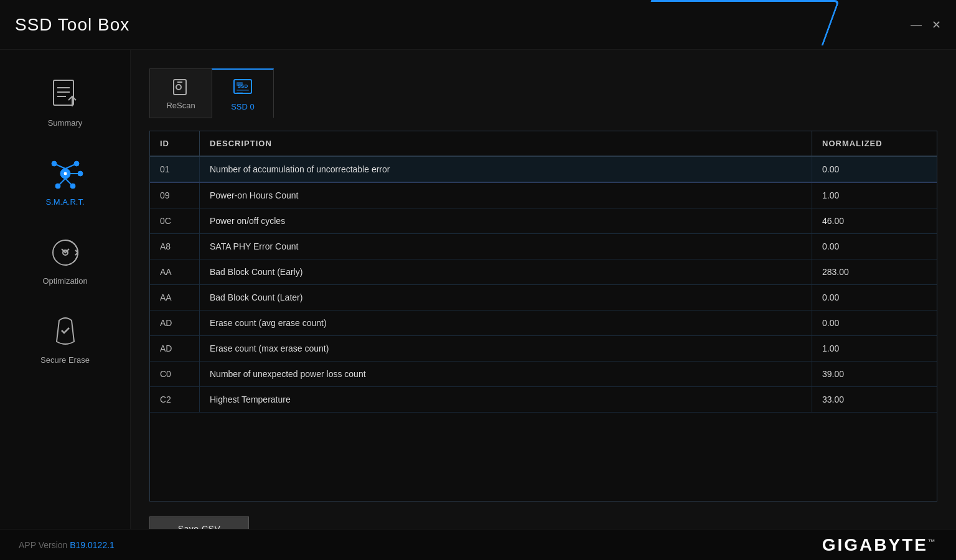  I want to click on cell-normalized: 33.00, so click(874, 399).